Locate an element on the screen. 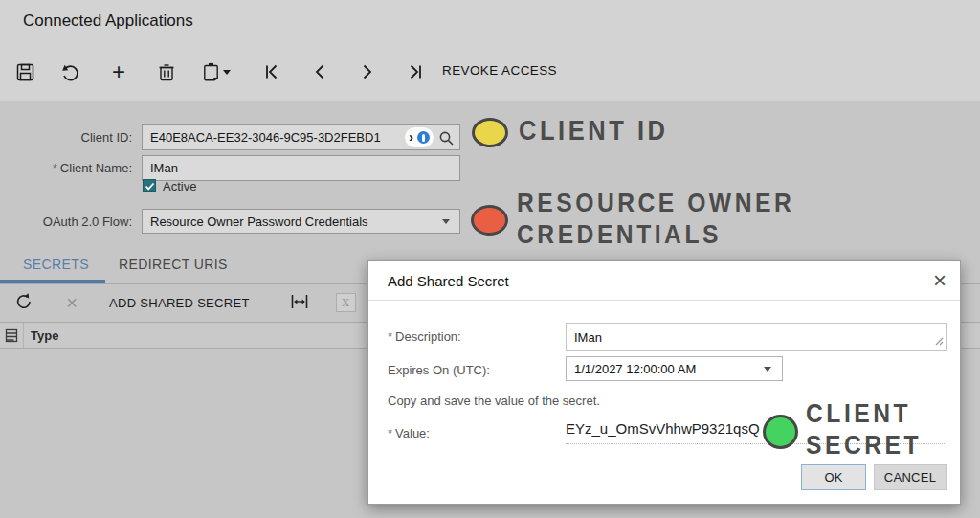  previous-record-button is located at coordinates (320, 72).